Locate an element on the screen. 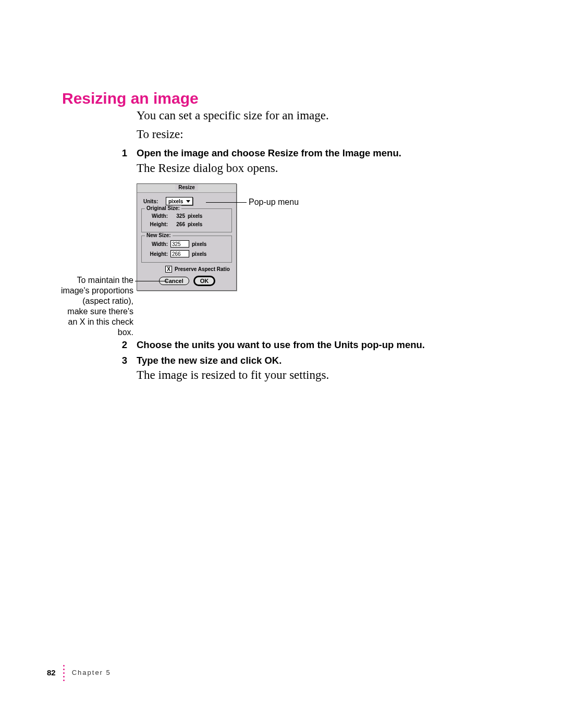  original-size-legend: Original Size: is located at coordinates (163, 208).